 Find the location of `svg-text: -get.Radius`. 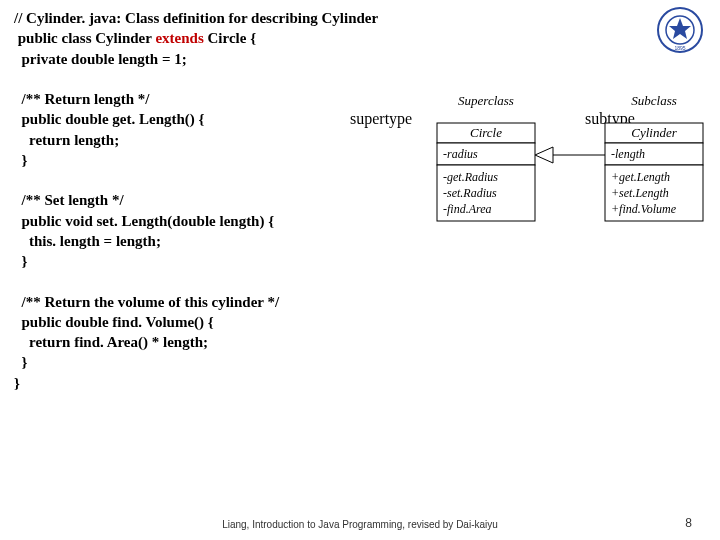

svg-text: -get.Radius is located at coordinates (470, 177).